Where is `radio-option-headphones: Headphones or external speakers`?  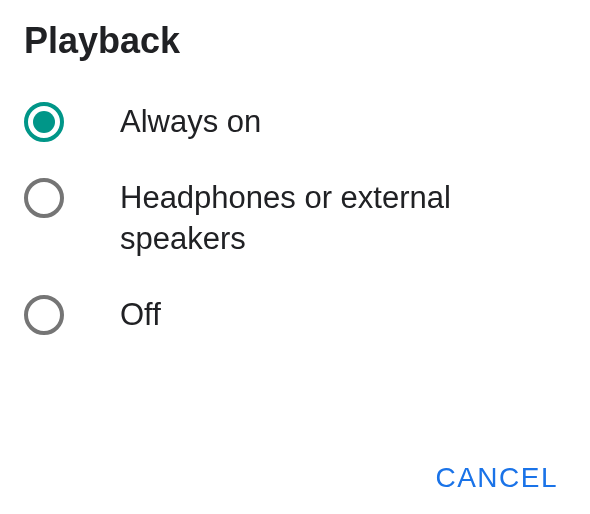
radio-option-headphones: Headphones or external speakers is located at coordinates (295, 218).